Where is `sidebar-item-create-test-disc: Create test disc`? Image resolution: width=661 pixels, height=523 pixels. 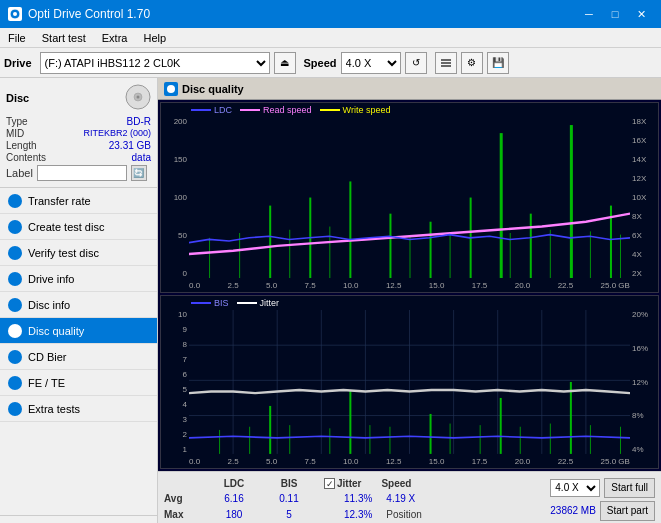
sidebar-item-create-test-disc: Create test disc is located at coordinates (78, 227).